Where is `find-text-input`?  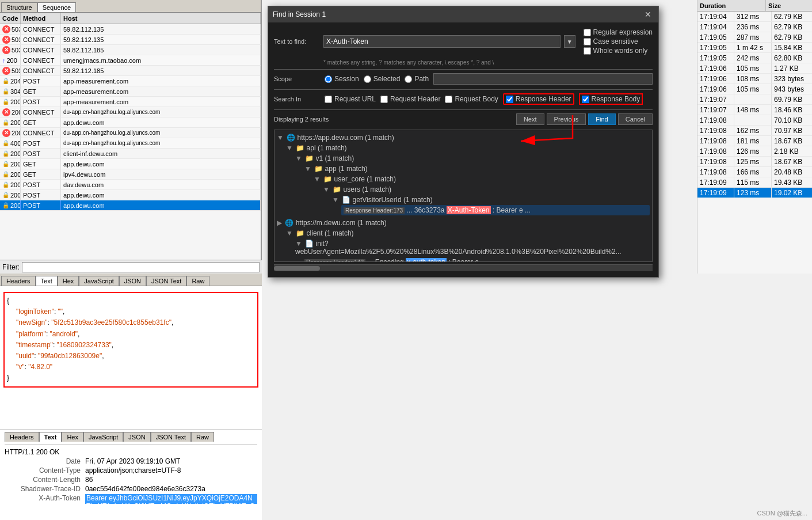
find-text-input is located at coordinates (442, 41).